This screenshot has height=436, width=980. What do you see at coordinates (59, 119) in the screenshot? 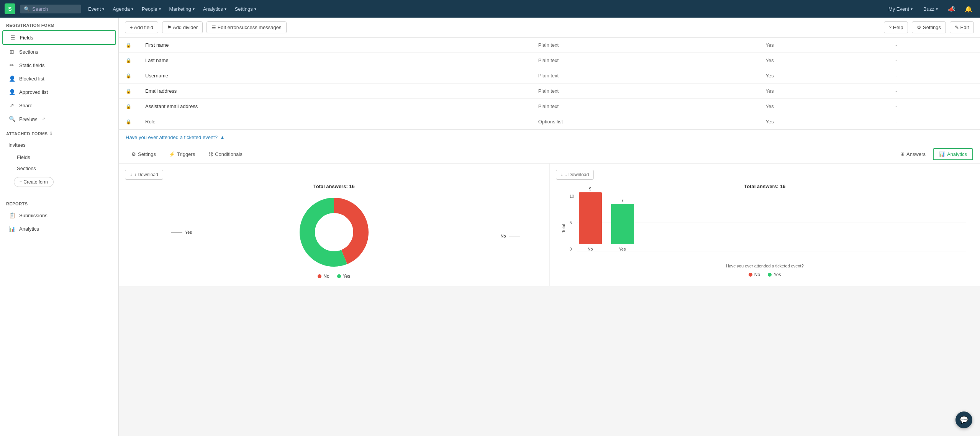
I see `sidebar-item-preview: 🔍 Preview ↗` at bounding box center [59, 119].